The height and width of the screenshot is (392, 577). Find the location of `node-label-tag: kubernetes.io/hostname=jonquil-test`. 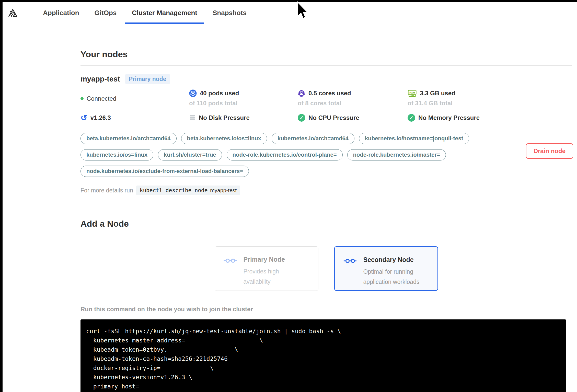

node-label-tag: kubernetes.io/hostname=jonquil-test is located at coordinates (414, 139).